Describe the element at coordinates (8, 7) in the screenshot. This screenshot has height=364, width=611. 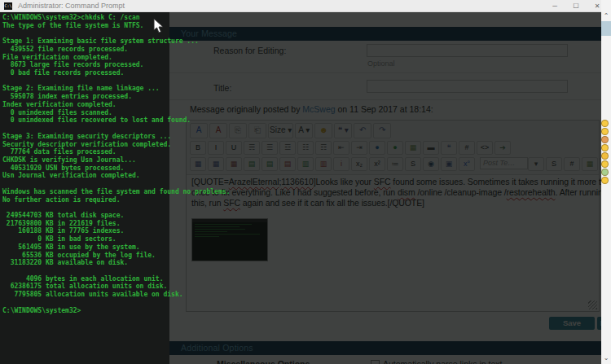
I see `console-icon: C:\` at that location.